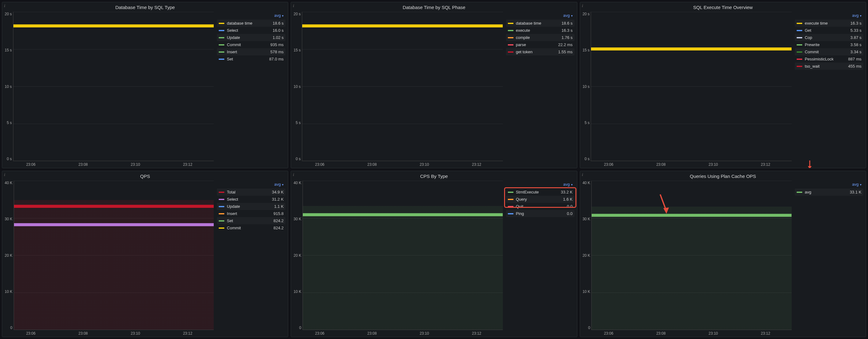  What do you see at coordinates (812, 66) in the screenshot?
I see `legend-label: tso_wait` at bounding box center [812, 66].